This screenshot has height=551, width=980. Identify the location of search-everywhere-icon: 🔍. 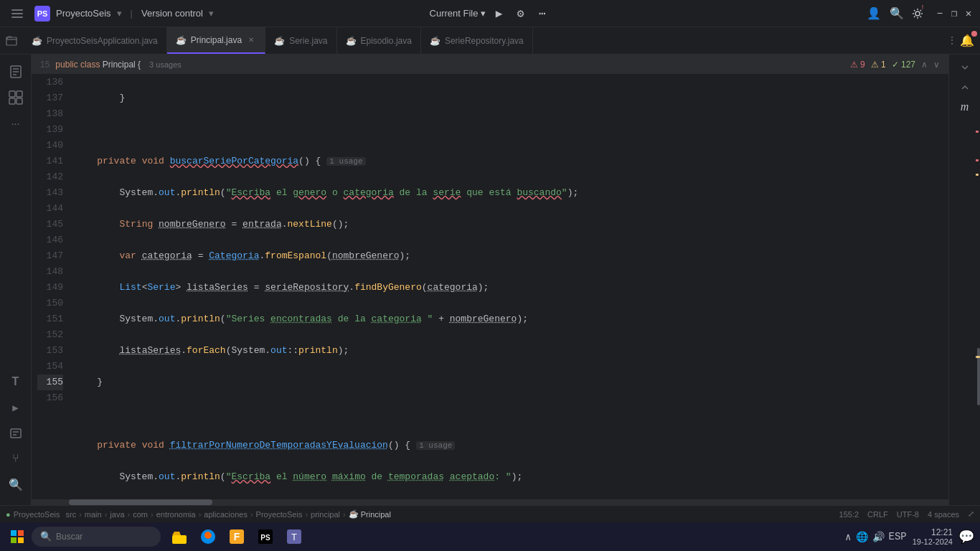
(897, 14).